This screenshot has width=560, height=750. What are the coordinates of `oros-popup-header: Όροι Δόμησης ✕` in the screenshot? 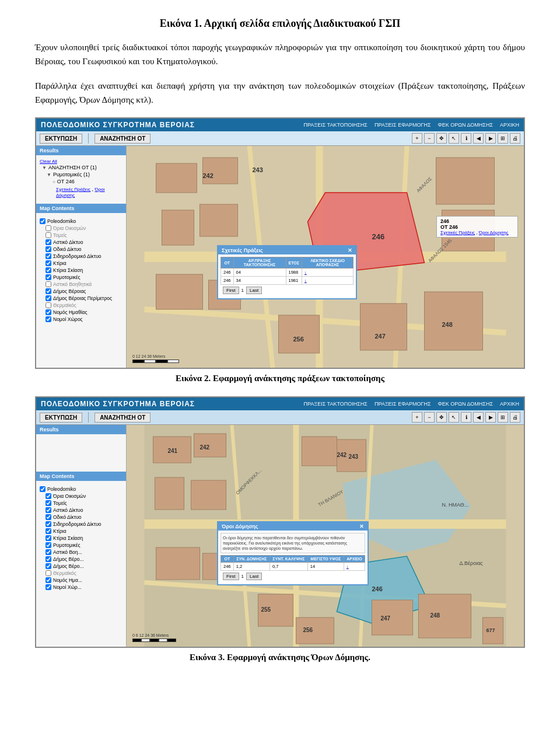 It's located at (293, 526).